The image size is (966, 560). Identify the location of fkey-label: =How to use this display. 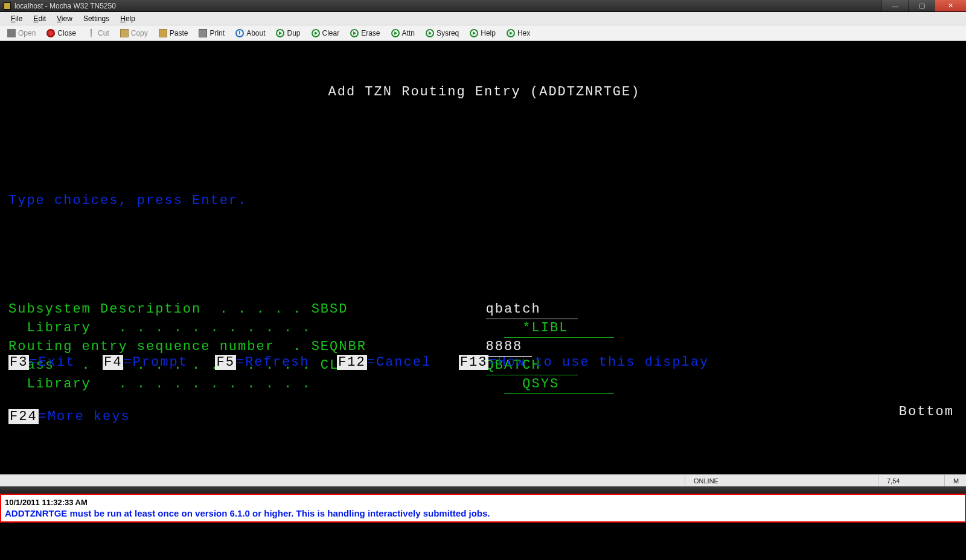
(599, 362).